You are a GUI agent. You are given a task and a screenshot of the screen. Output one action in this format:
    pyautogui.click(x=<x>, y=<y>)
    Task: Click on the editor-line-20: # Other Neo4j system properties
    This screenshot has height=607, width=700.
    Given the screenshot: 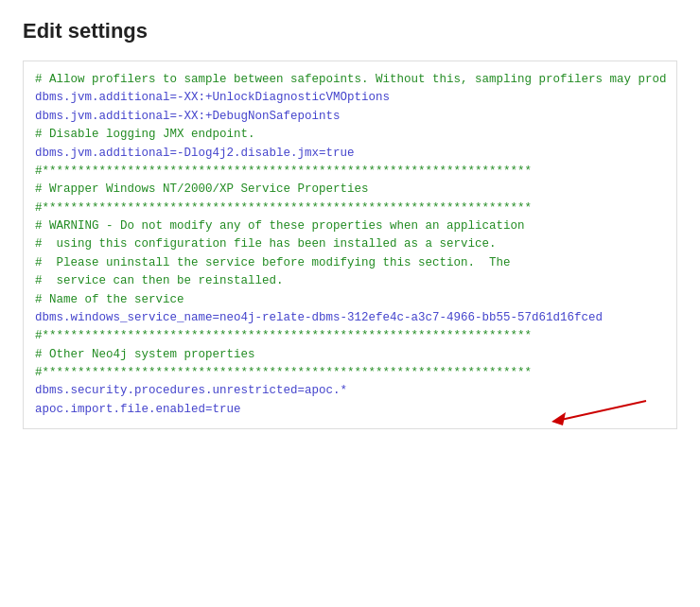 What is the action you would take?
    pyautogui.click(x=350, y=356)
    